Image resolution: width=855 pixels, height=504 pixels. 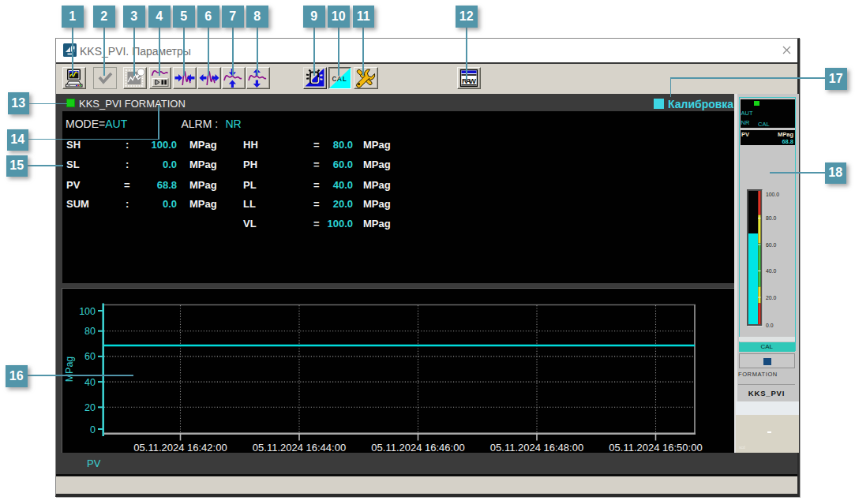 I want to click on svg-text: 20.0, so click(x=771, y=297).